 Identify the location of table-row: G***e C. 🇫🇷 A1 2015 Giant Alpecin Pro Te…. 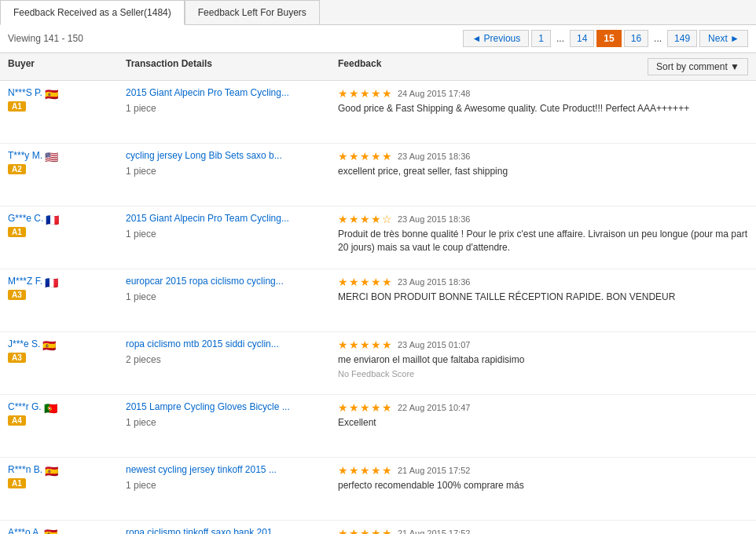
(378, 238).